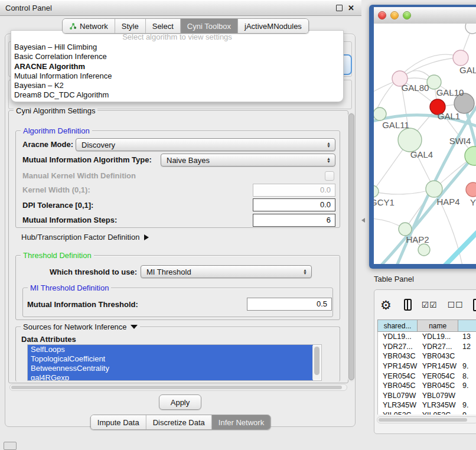  Describe the element at coordinates (475, 305) in the screenshot. I see `document-icon` at that location.